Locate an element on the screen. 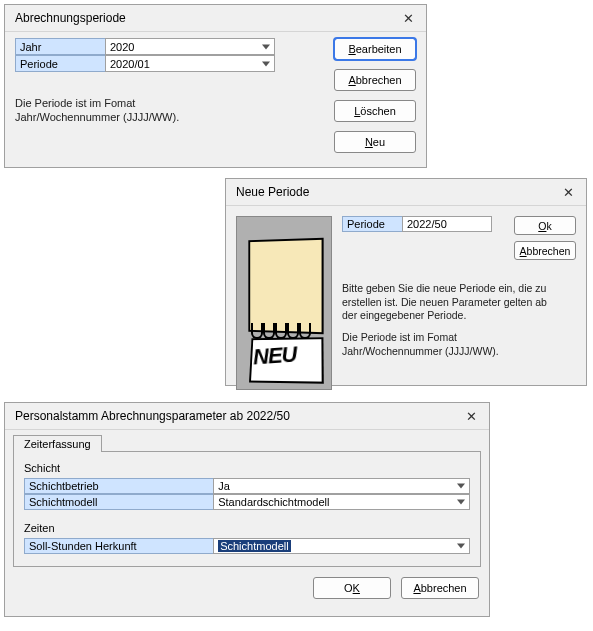 Image resolution: width=593 pixels, height=631 pixels. shift-op-combo: Ja is located at coordinates (342, 486).